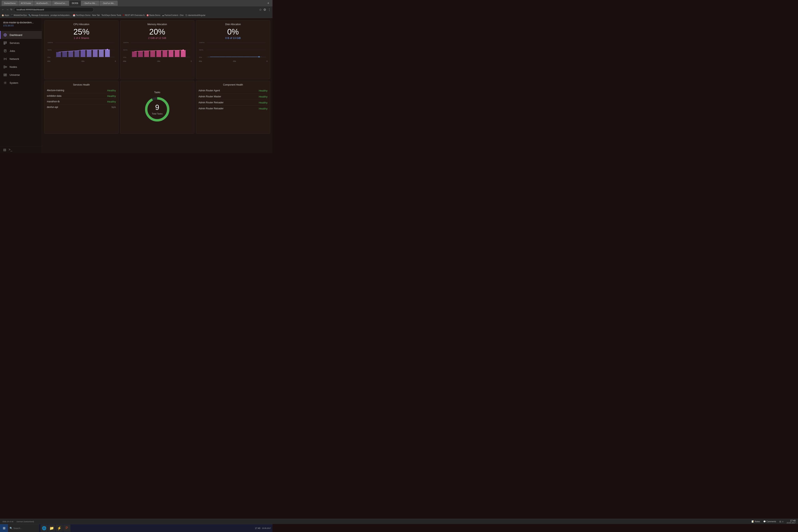 The width and height of the screenshot is (798, 532). What do you see at coordinates (114, 107) in the screenshot?
I see `service-status-3: N/A` at bounding box center [114, 107].